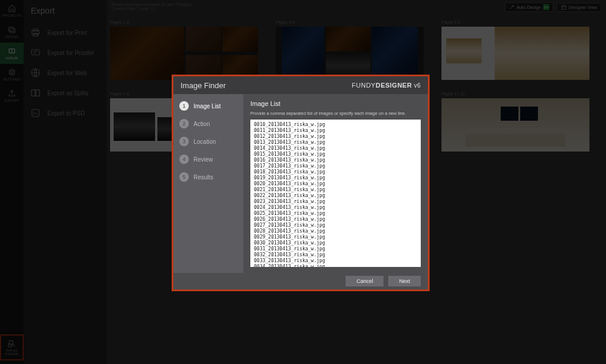 The width and height of the screenshot is (606, 364). Describe the element at coordinates (365, 281) in the screenshot. I see `cancel-button: Cancel` at that location.